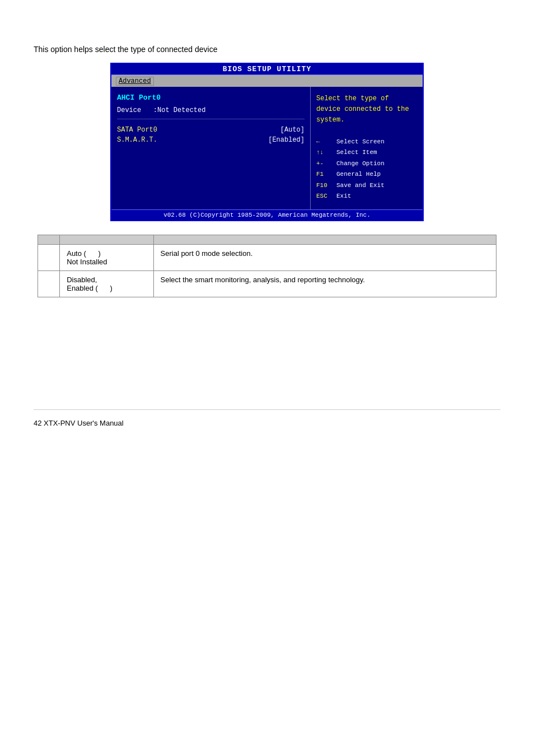 The width and height of the screenshot is (534, 756). I want to click on bios-device-label: Device, so click(129, 110).